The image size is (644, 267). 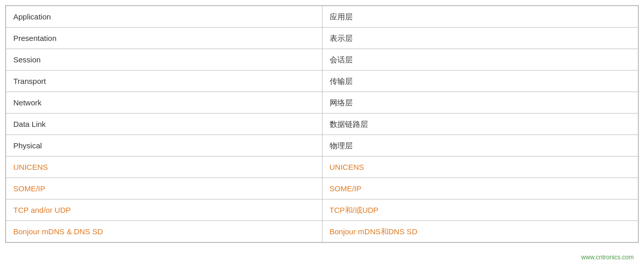 I want to click on cell-zh-6: 物理层, so click(x=480, y=146).